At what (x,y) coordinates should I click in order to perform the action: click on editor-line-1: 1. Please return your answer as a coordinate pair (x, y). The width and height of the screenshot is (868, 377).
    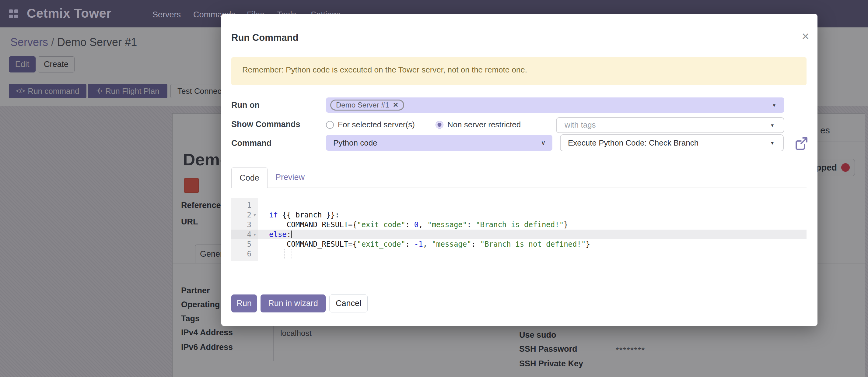
    Looking at the image, I should click on (519, 205).